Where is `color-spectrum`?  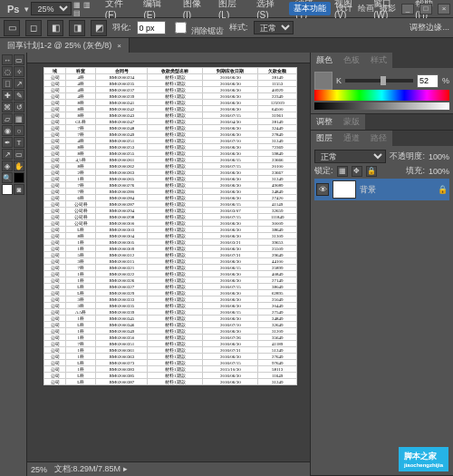 color-spectrum is located at coordinates (382, 95).